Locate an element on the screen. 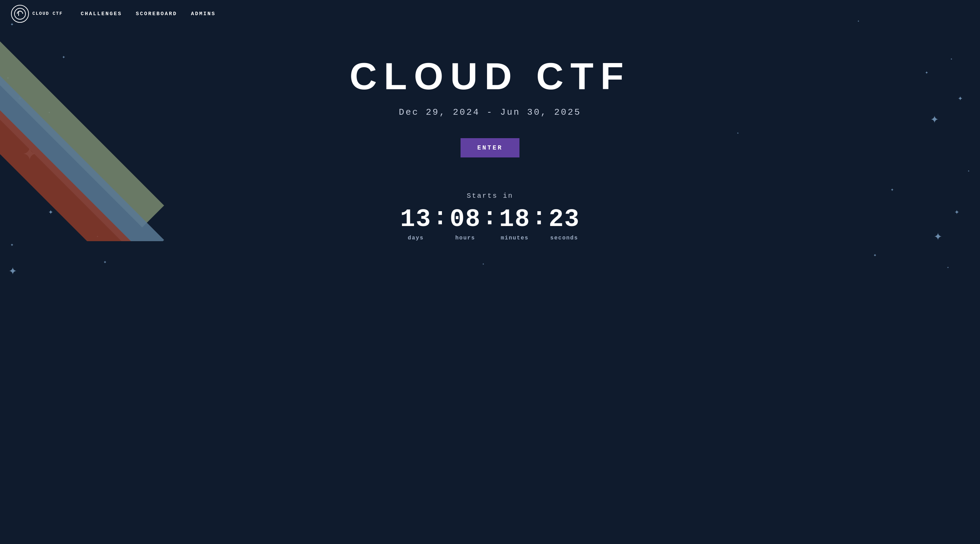 The height and width of the screenshot is (544, 980). timer-seconds-label: seconds is located at coordinates (564, 238).